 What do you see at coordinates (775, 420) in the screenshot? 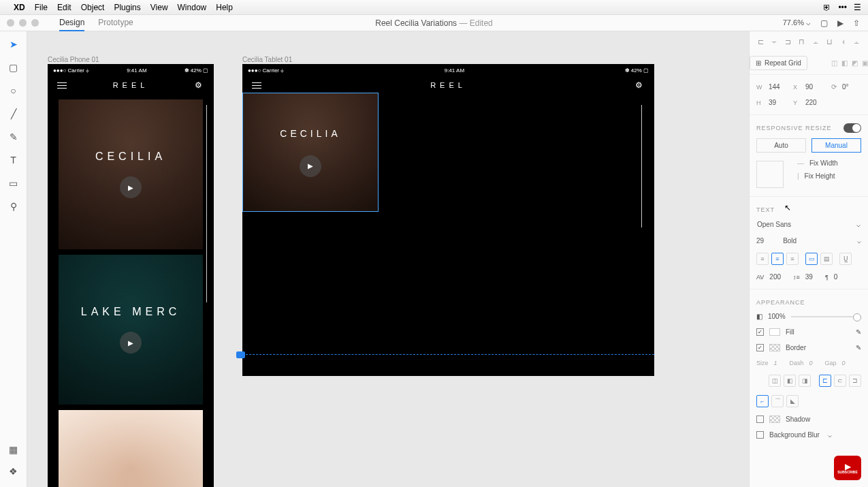
I see `shadow-swatch` at bounding box center [775, 420].